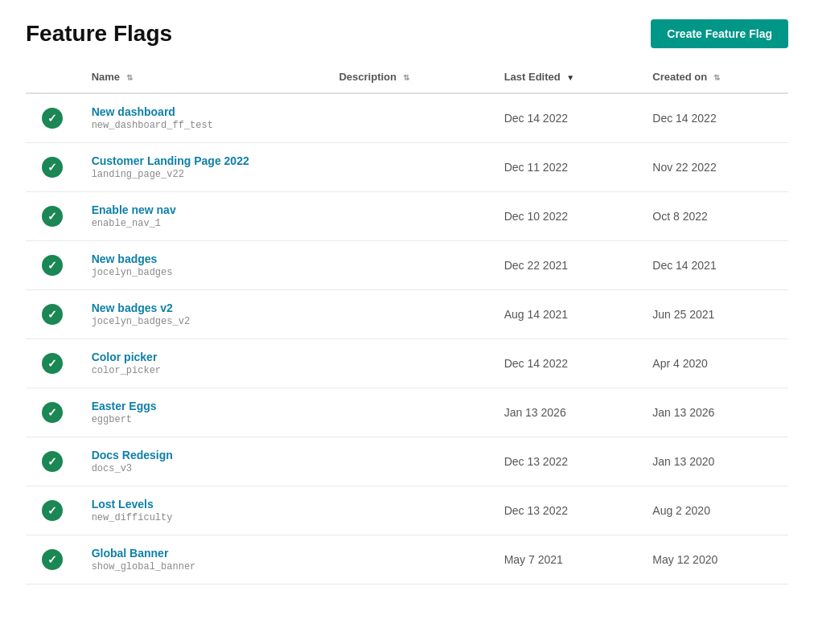 The image size is (814, 644). Describe the element at coordinates (203, 504) in the screenshot. I see `flag-name-link: Lost Levels` at that location.